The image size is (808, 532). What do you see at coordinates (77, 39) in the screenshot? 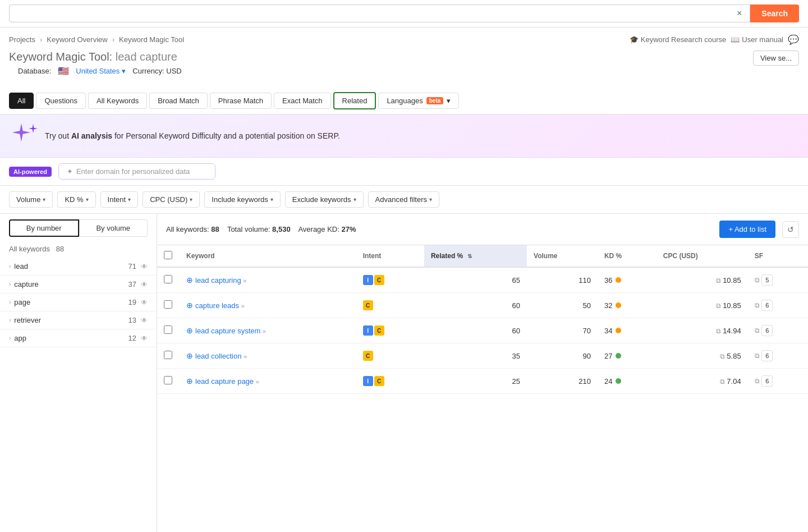
I see `breadcrumb-keyword-overview: Keyword Overview` at bounding box center [77, 39].